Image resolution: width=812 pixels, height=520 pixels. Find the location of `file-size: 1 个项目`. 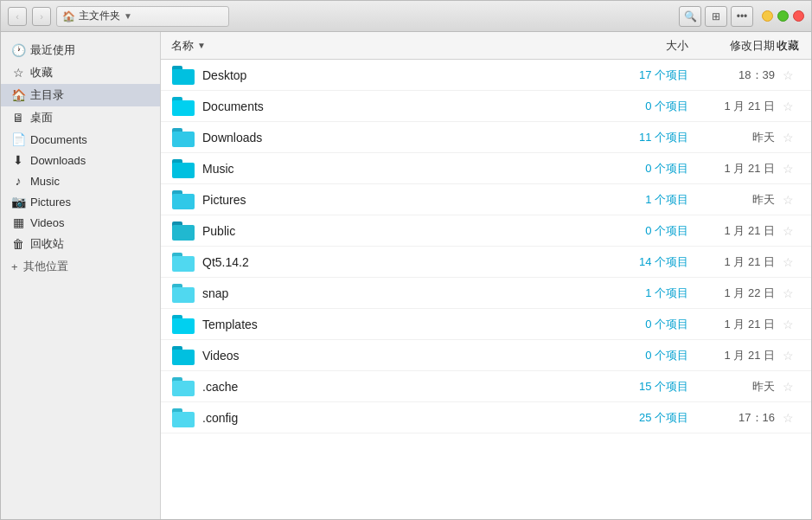

file-size: 1 个项目 is located at coordinates (645, 293).